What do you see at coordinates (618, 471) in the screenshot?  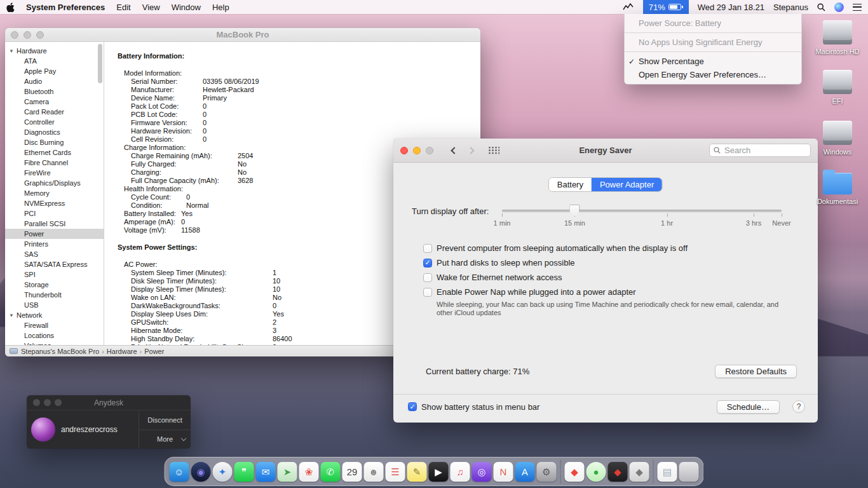 I see `red-diamond-app-dock-icon: ◆` at bounding box center [618, 471].